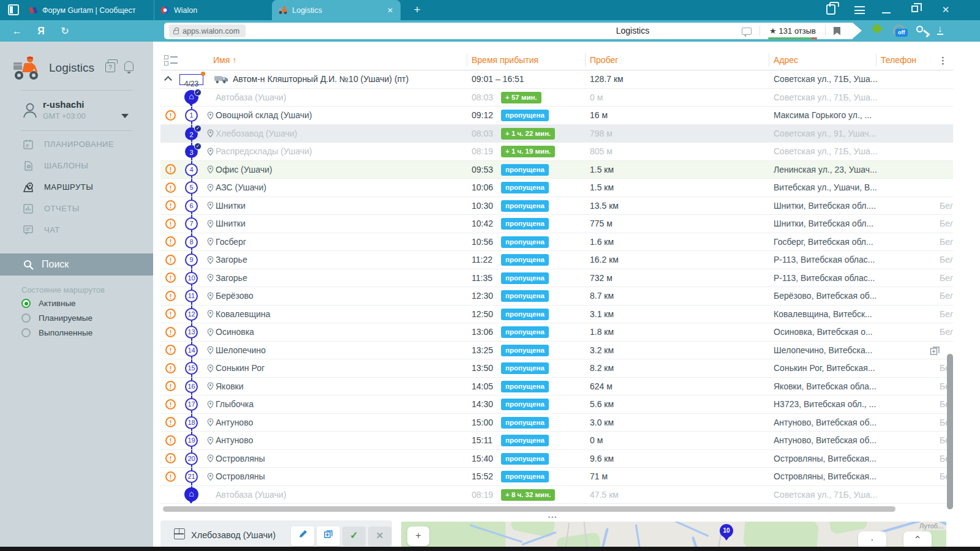 The width and height of the screenshot is (980, 551). Describe the element at coordinates (34, 10) in the screenshot. I see `gurtam-favicon-icon` at that location.